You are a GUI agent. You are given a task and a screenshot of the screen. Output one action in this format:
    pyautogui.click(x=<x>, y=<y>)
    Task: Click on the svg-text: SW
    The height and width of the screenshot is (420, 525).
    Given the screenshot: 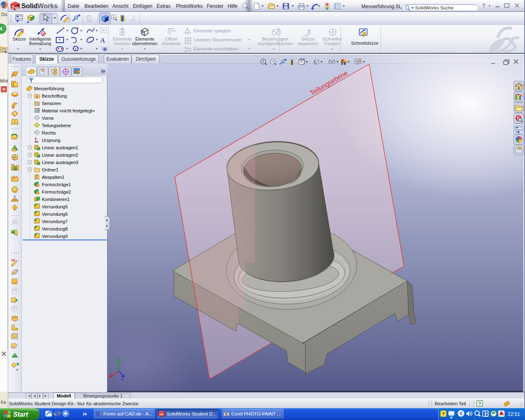 What is the action you would take?
    pyautogui.click(x=162, y=414)
    